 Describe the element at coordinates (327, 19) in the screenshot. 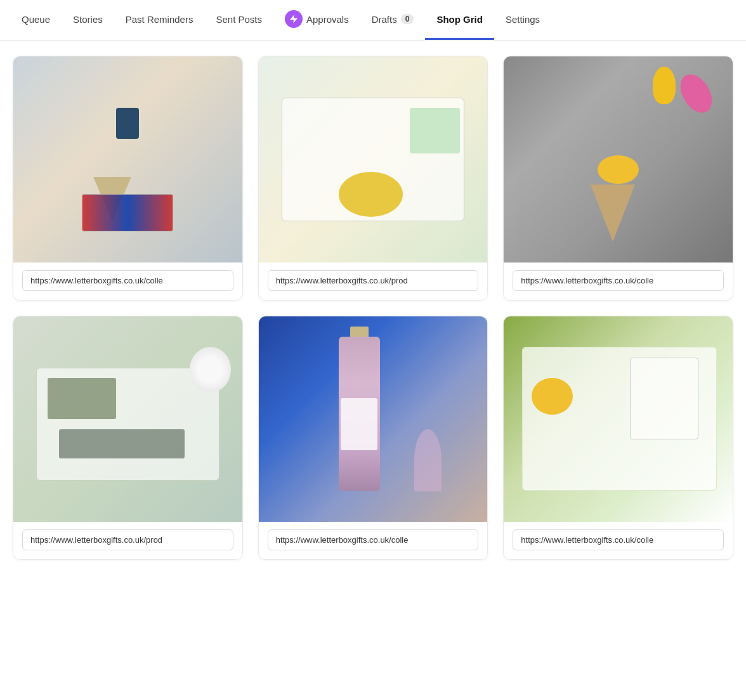

I see `nav-label-approvals: Approvals` at that location.